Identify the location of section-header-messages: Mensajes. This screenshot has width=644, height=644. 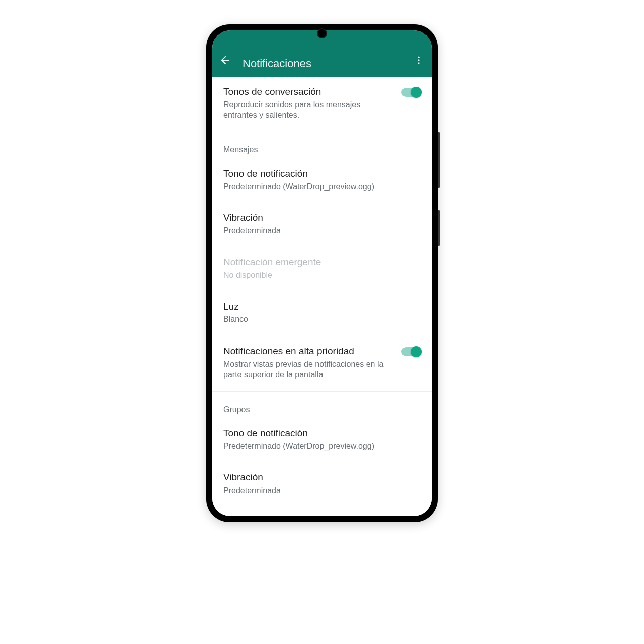
(322, 146).